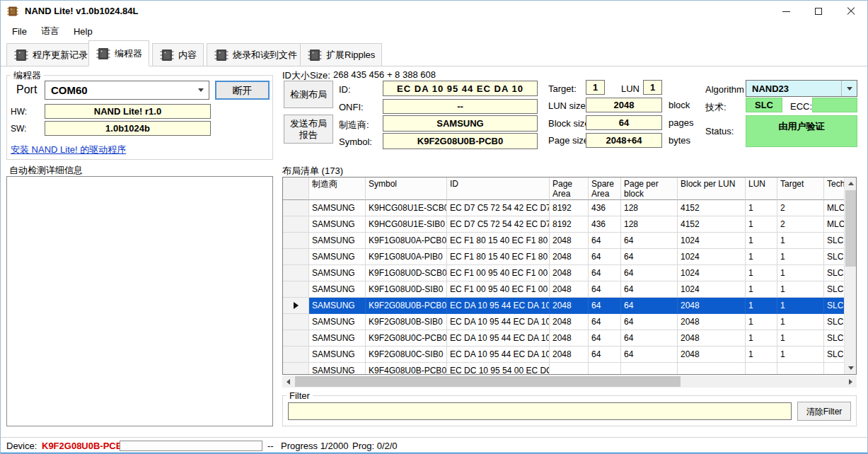 The height and width of the screenshot is (454, 868). What do you see at coordinates (850, 184) in the screenshot?
I see `scroll-up-button` at bounding box center [850, 184].